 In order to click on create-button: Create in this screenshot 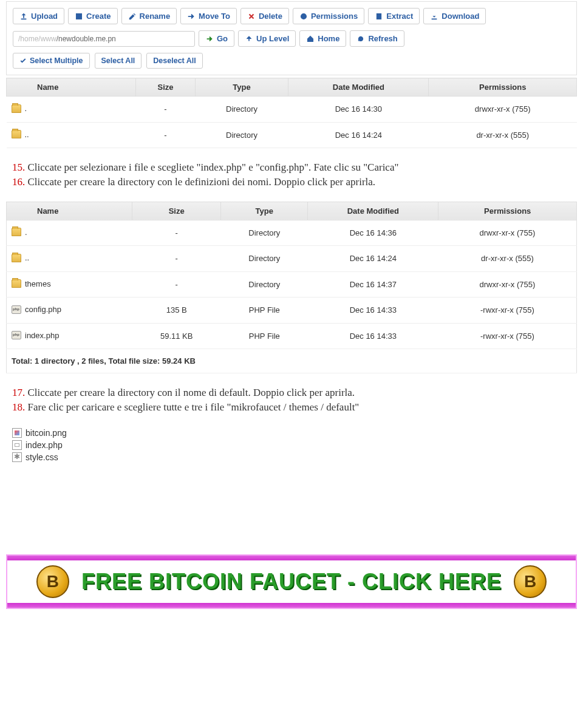, I will do `click(92, 16)`.